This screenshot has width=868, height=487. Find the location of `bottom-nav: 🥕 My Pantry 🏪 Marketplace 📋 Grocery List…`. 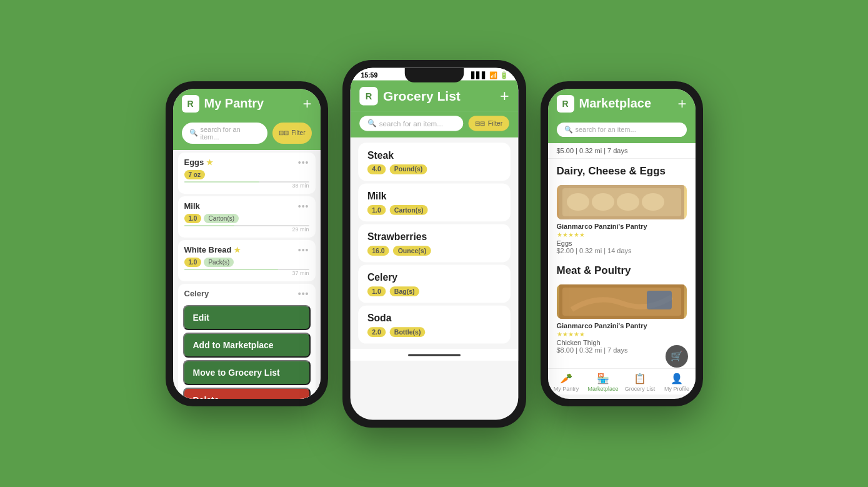

bottom-nav: 🥕 My Pantry 🏪 Marketplace 📋 Grocery List… is located at coordinates (622, 381).